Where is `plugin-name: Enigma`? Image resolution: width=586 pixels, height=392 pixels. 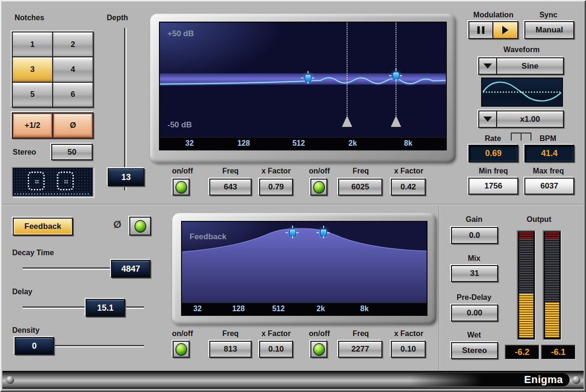
plugin-name: Enigma is located at coordinates (544, 380).